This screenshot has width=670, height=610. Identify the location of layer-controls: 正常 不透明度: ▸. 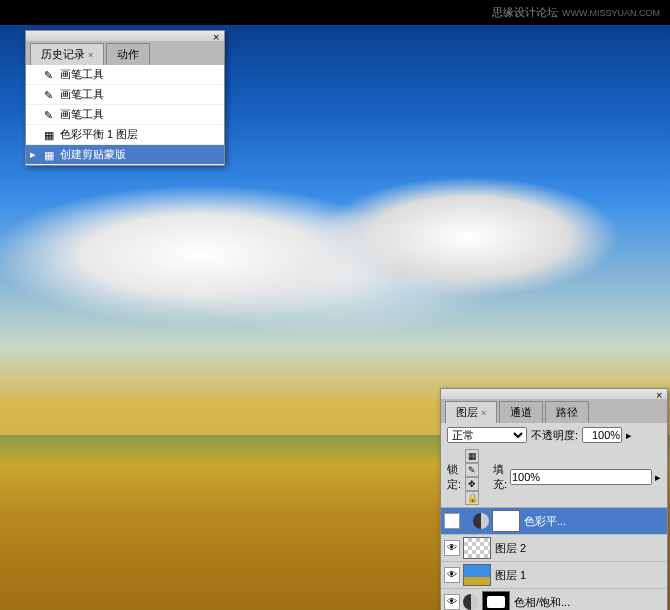
(554, 435).